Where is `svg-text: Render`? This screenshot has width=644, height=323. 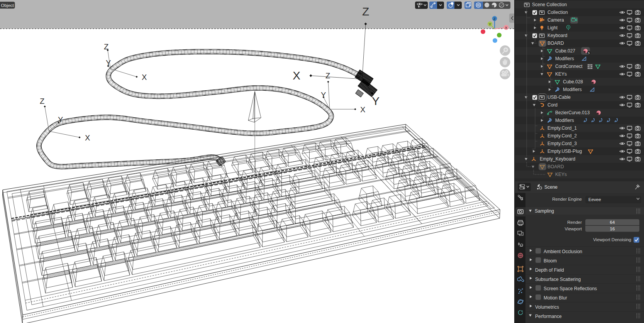 svg-text: Render is located at coordinates (575, 222).